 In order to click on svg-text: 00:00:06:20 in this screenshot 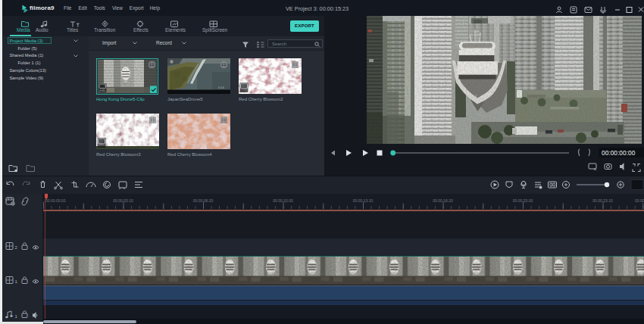, I will do `click(203, 201)`.